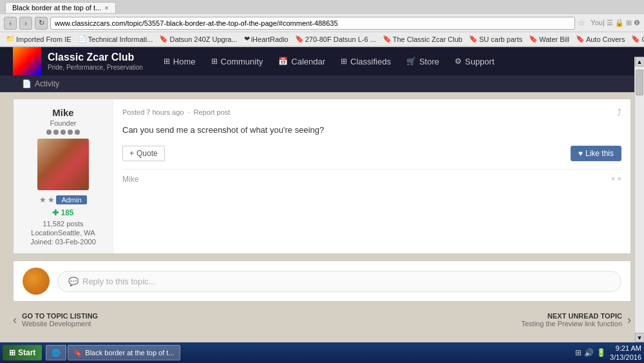  What do you see at coordinates (55, 320) in the screenshot?
I see `prev-topic-nav: ‹ GO TO TOPIC LISTING Website Developmen…` at bounding box center [55, 320].